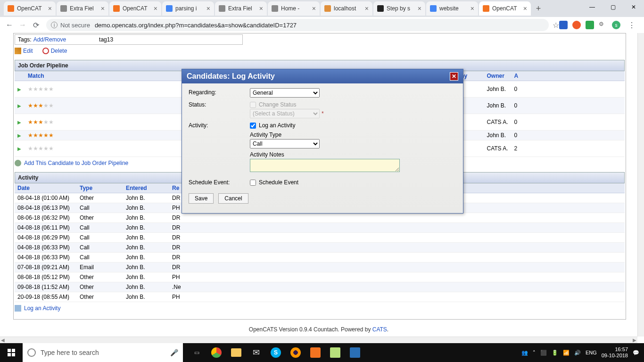 The height and width of the screenshot is (362, 644). What do you see at coordinates (71, 25) in the screenshot?
I see `security-indicator: i Not secure` at bounding box center [71, 25].